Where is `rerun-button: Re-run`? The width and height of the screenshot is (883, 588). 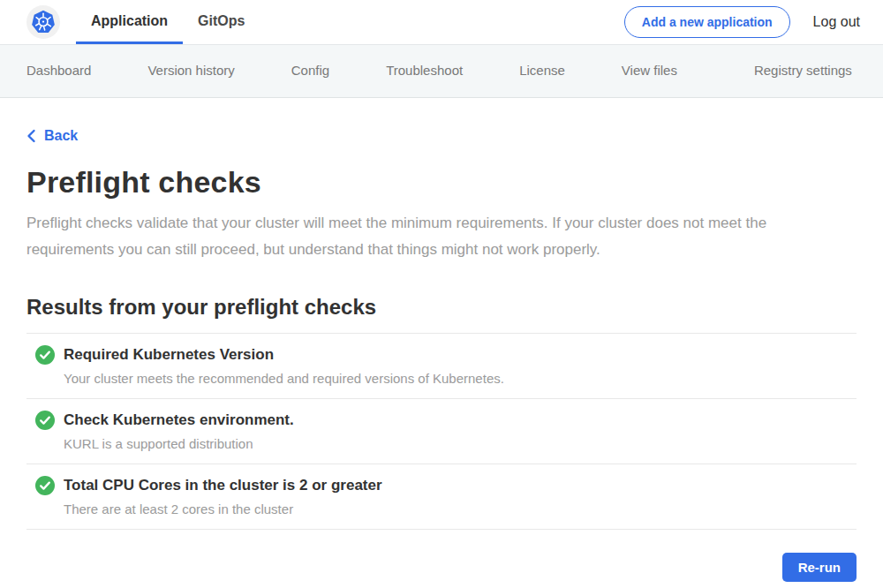 rerun-button: Re-run is located at coordinates (819, 567).